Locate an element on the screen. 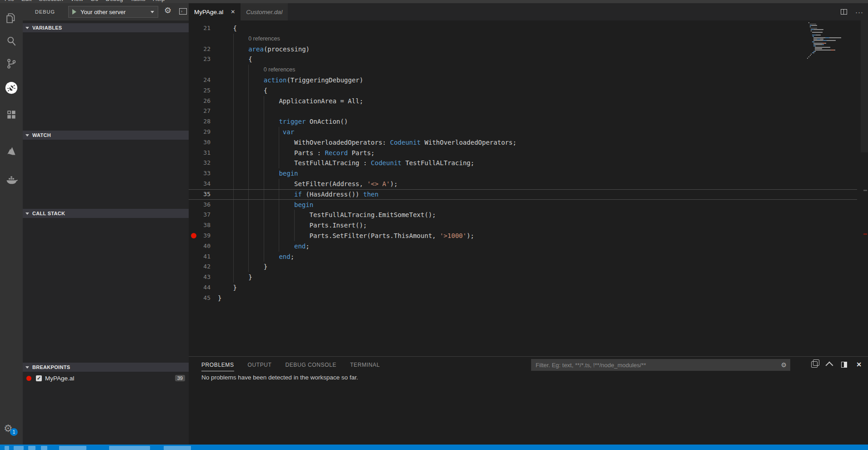  breakpoint-checkbox: ✓ is located at coordinates (39, 379).